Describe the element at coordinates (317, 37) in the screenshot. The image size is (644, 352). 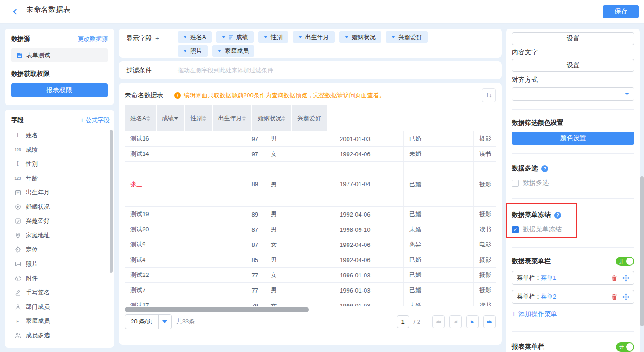
I see `tag-label: 出生年月` at that location.